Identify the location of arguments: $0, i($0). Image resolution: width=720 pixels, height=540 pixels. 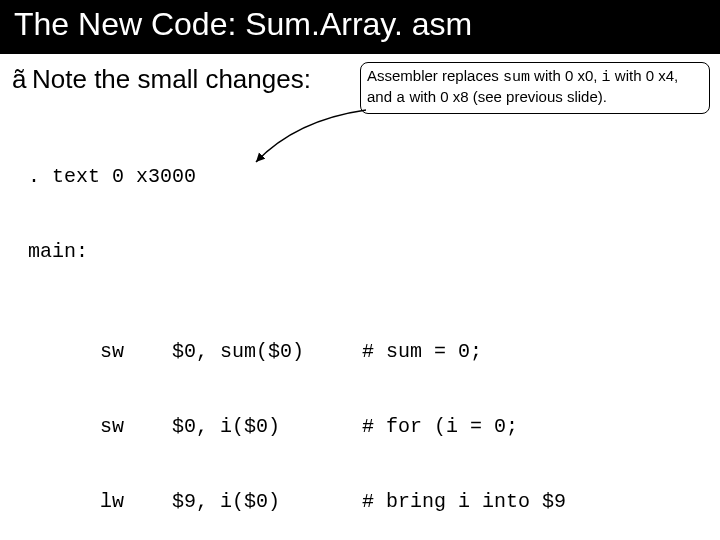
(252, 426).